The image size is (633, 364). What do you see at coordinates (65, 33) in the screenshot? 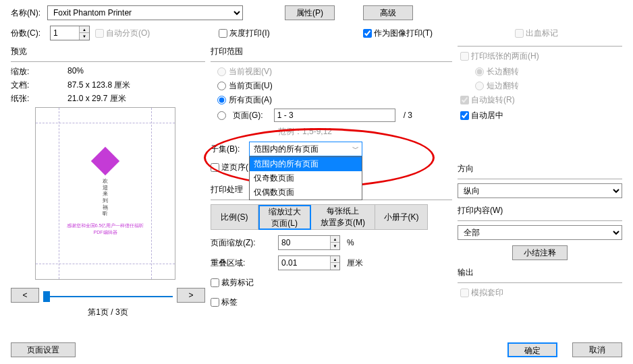
I see `copies-input` at bounding box center [65, 33].